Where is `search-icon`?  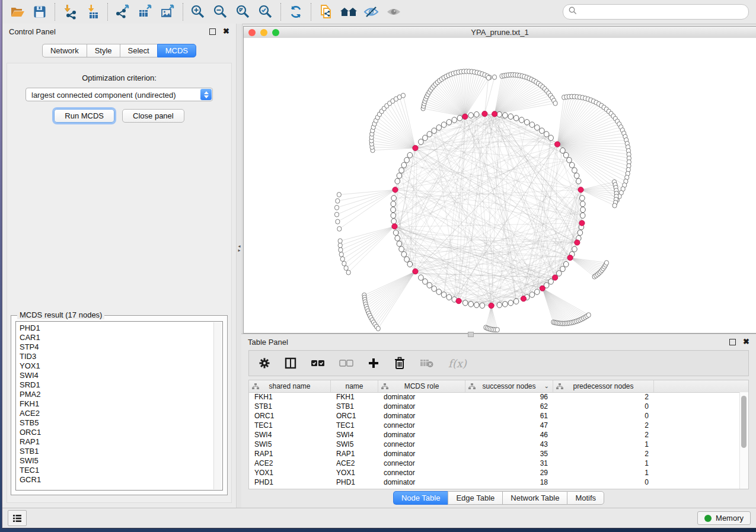
search-icon is located at coordinates (573, 12).